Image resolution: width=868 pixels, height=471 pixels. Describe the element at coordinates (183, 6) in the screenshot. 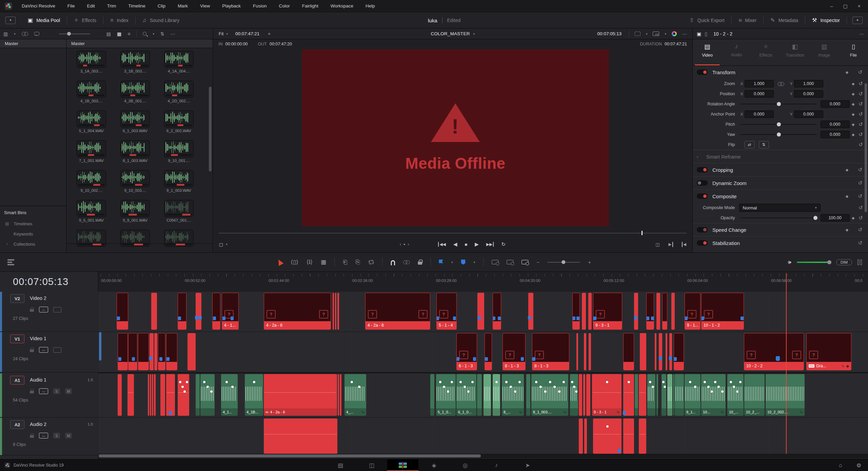

I see `menu-mark: Mark` at that location.